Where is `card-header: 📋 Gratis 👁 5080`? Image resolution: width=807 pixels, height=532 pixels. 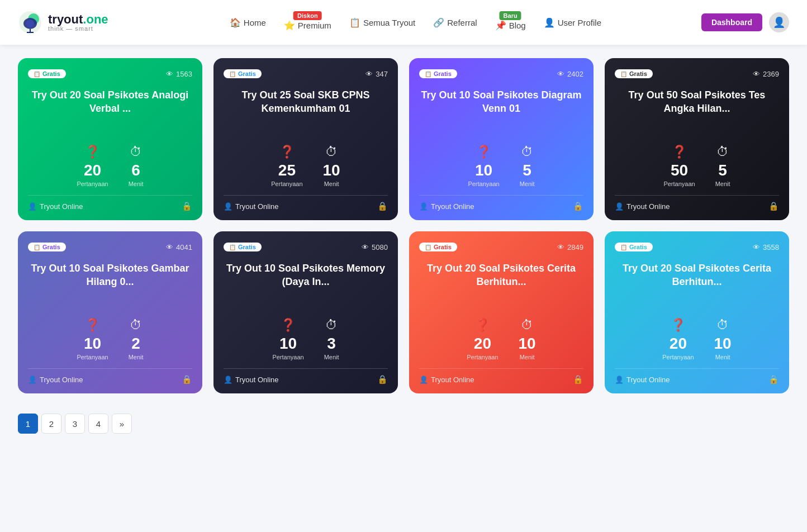 card-header: 📋 Gratis 👁 5080 is located at coordinates (306, 247).